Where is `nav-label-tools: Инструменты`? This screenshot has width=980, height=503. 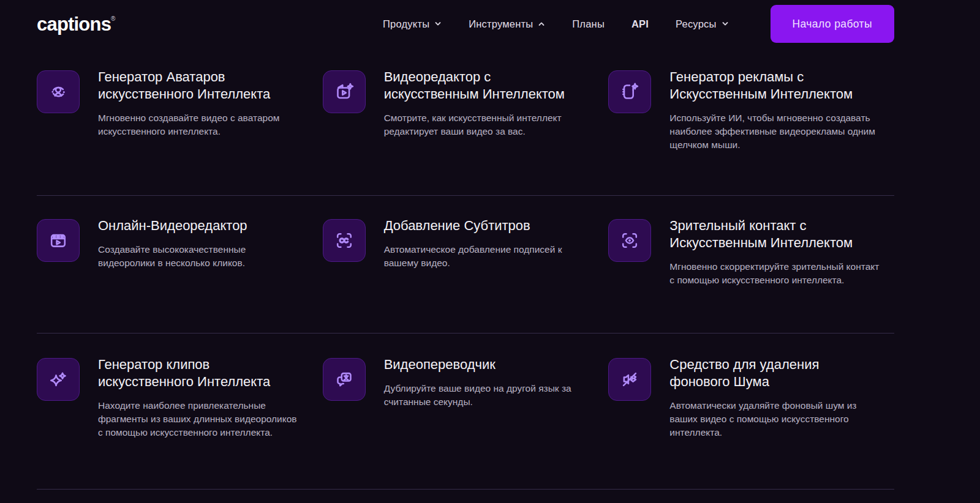 nav-label-tools: Инструменты is located at coordinates (501, 24).